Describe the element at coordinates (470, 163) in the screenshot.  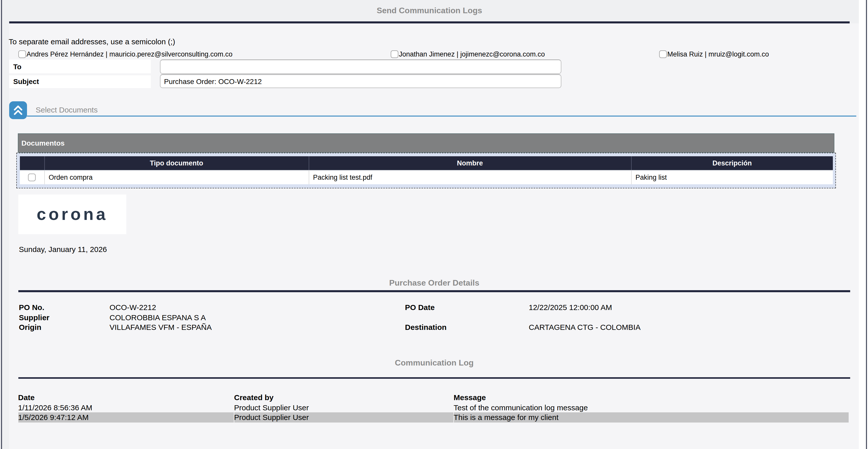
I see `nombre-header: Nombre` at that location.